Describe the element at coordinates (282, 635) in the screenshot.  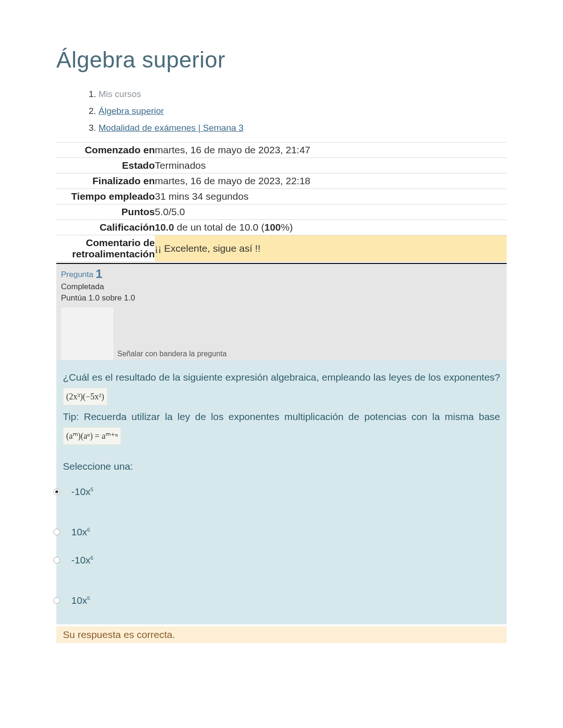
I see `correct-banner: Su respuesta es correcta.` at that location.